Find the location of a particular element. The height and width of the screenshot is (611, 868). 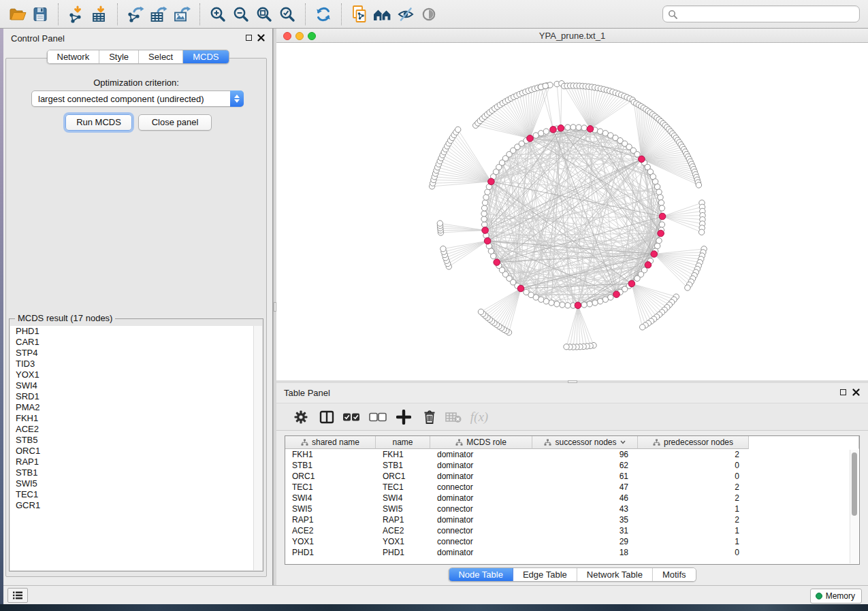

network-document-icon is located at coordinates (359, 14).